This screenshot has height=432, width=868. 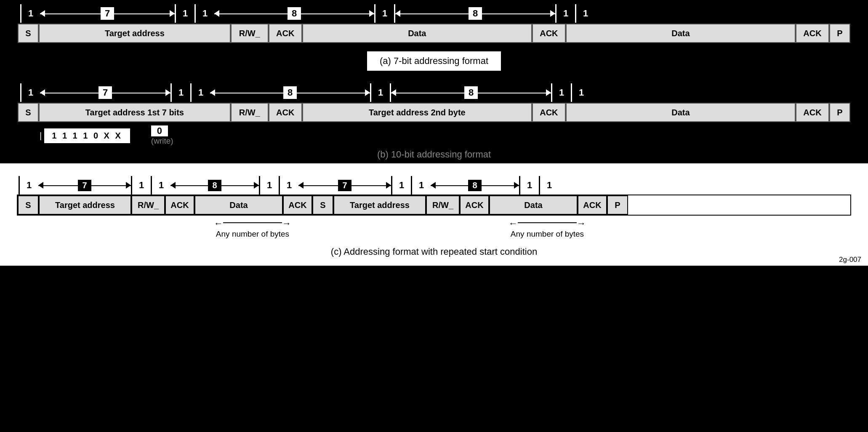 What do you see at coordinates (162, 141) in the screenshot?
I see `write-label: (write)` at bounding box center [162, 141].